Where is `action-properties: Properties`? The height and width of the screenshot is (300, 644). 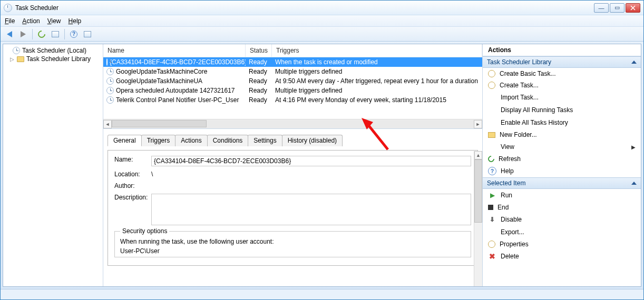 action-properties: Properties is located at coordinates (562, 244).